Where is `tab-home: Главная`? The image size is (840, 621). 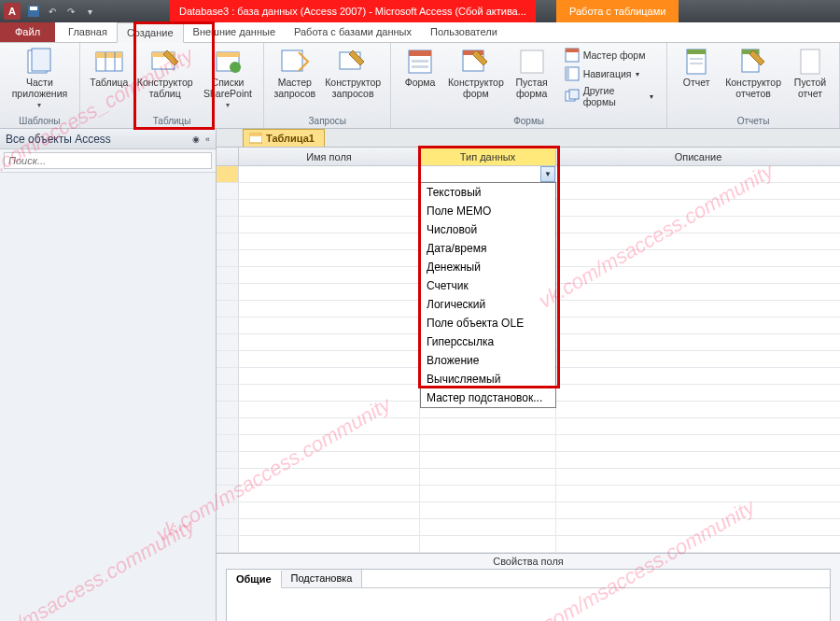
tab-home: Главная is located at coordinates (88, 32).